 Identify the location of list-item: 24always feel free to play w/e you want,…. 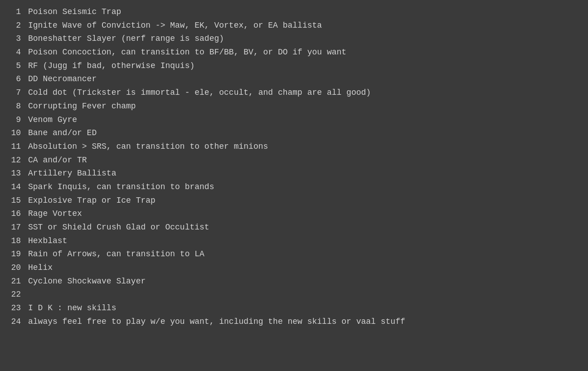
(294, 322).